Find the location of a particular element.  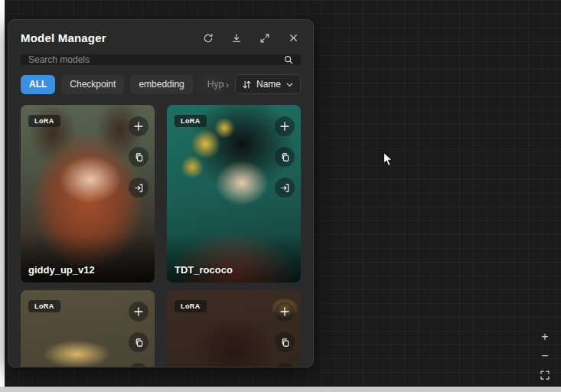

canvas-zoom-controls: + − is located at coordinates (545, 356).